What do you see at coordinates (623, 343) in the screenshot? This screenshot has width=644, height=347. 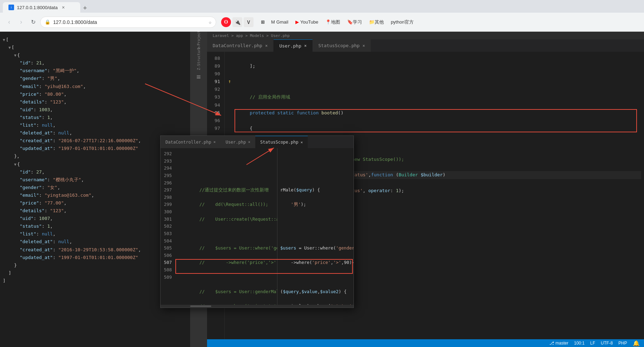 I see `status-language: PHP` at bounding box center [623, 343].